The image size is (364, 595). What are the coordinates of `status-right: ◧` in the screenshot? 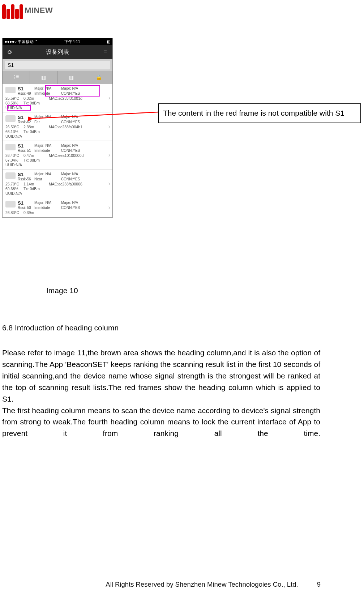 It's located at (108, 42).